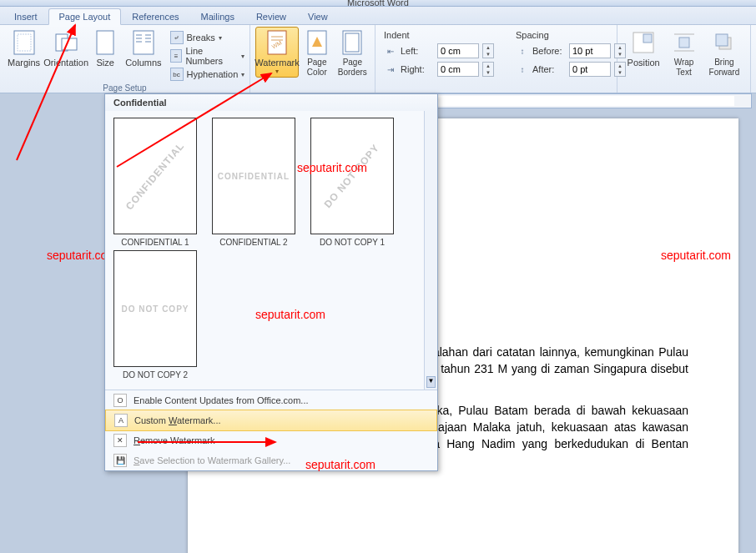 The height and width of the screenshot is (553, 756). What do you see at coordinates (643, 48) in the screenshot?
I see `position-button: Position` at bounding box center [643, 48].